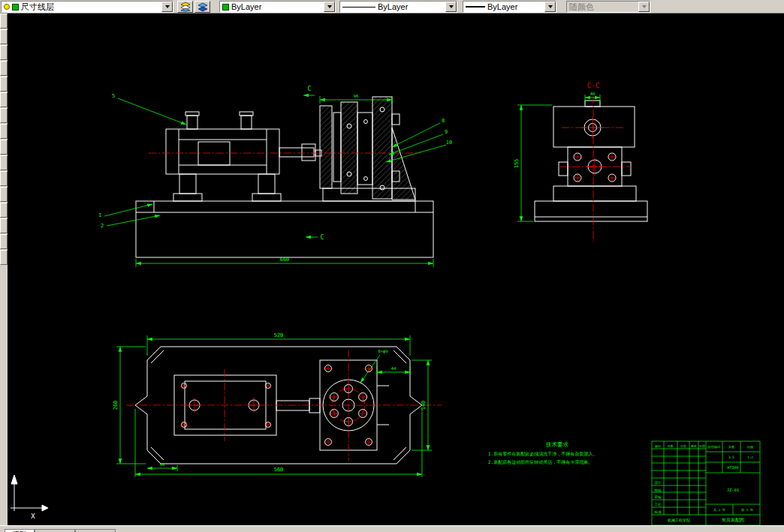 This screenshot has height=532, width=784. What do you see at coordinates (113, 96) in the screenshot?
I see `balloon-5: 5` at bounding box center [113, 96].